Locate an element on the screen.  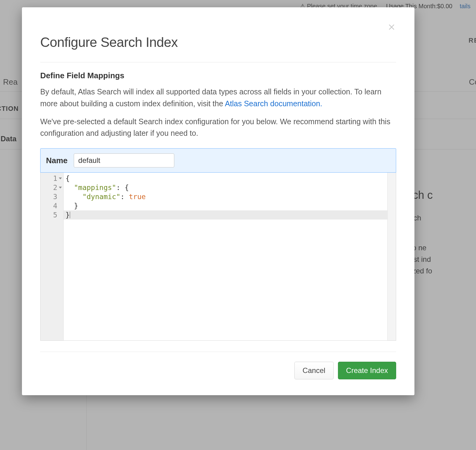
description-paragraph-2: We've pre-selected a default Search inde… is located at coordinates (218, 128).